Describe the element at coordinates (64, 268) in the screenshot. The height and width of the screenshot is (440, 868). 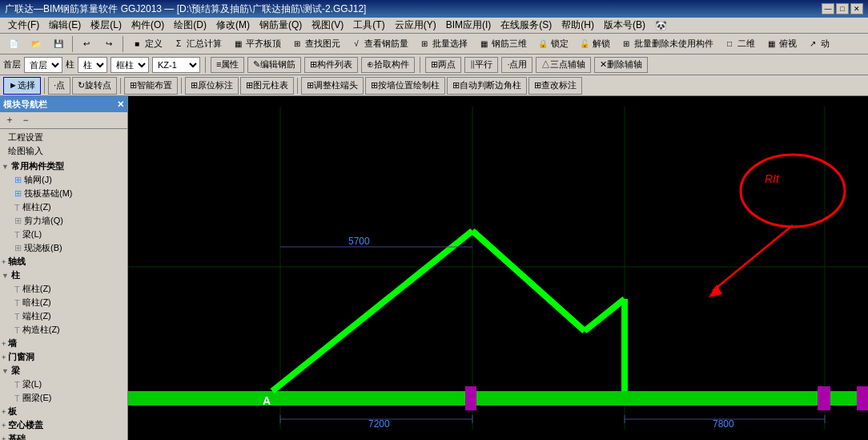
I see `sidebar: 模块导航栏 ✕ + − 工程设置 绘图输入 ▼ 常用构件类型 ⊞ 轴网(J)` at that location.